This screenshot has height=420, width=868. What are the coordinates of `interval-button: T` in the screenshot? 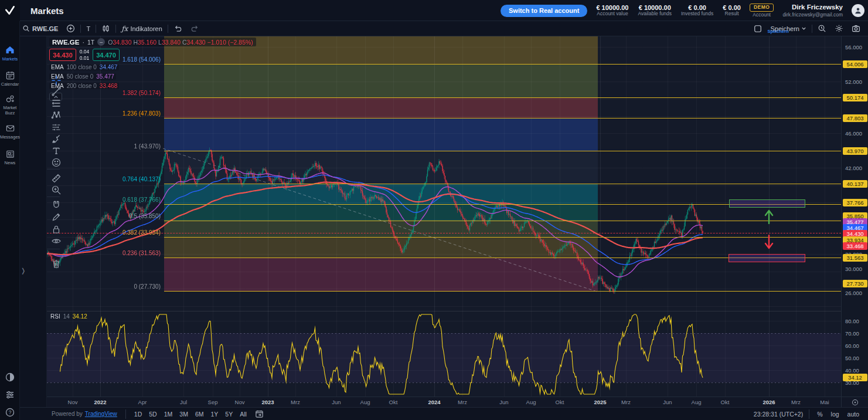 It's located at (88, 29).